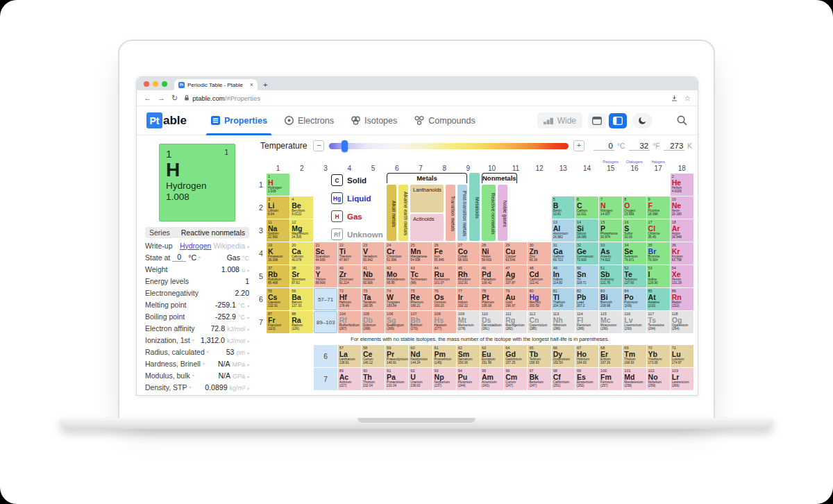 The height and width of the screenshot is (504, 833). I want to click on element-cell-Ba: 56BaBarium137.33, so click(301, 299).